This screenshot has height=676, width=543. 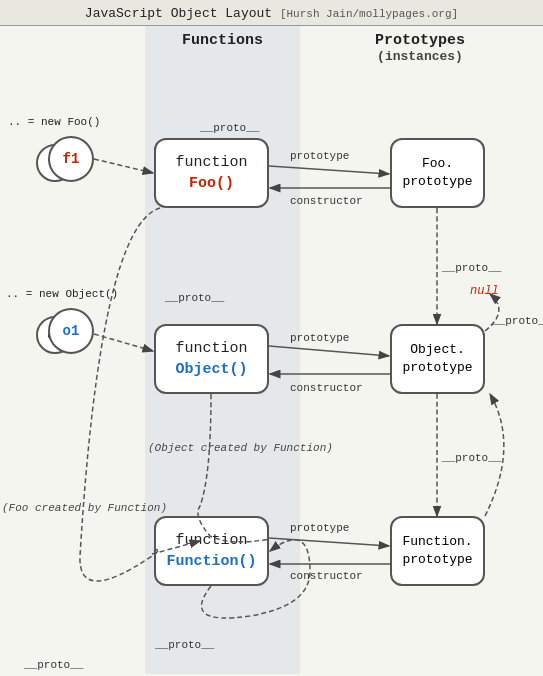 I want to click on title-bar: JavaScript Object Layout [Hursh Jain/mol…, so click(x=272, y=13).